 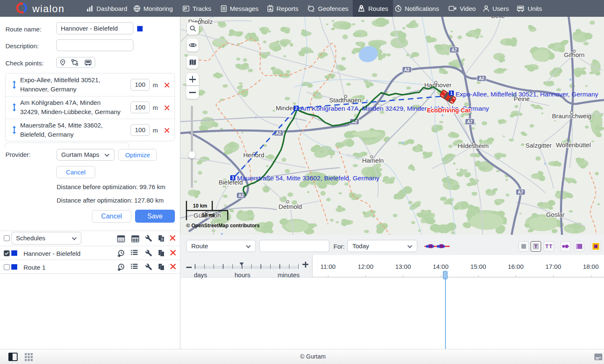 What do you see at coordinates (527, 94) in the screenshot?
I see `svg-text:Expo-Allee, Mittelfeld 30521,: Expo-Allee, Mittelfeld 30521, Hannover, …` at bounding box center [527, 94].